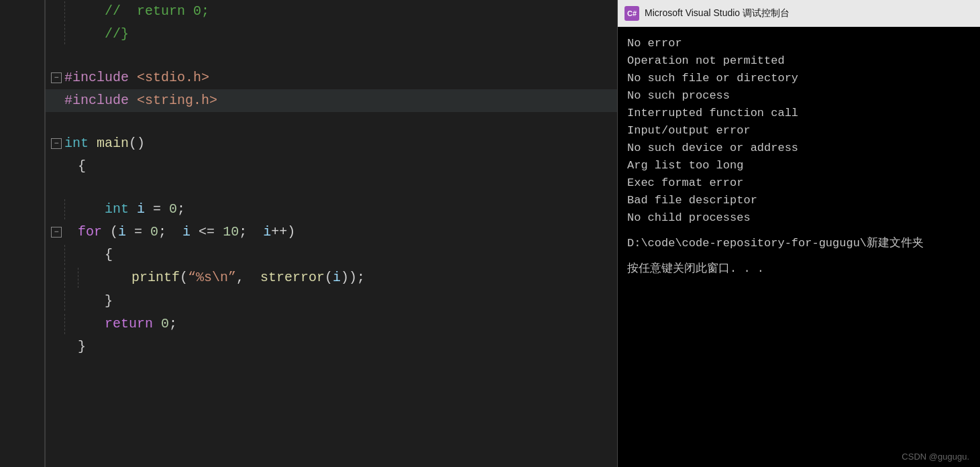 The height and width of the screenshot is (467, 980). I want to click on footer-credit: CSDN @gugugu., so click(935, 456).